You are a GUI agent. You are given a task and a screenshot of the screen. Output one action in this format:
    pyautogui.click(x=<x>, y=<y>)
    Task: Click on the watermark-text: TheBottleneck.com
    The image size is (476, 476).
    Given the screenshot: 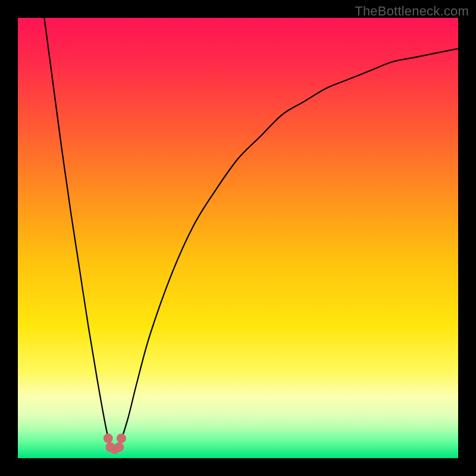 What is the action you would take?
    pyautogui.click(x=412, y=11)
    